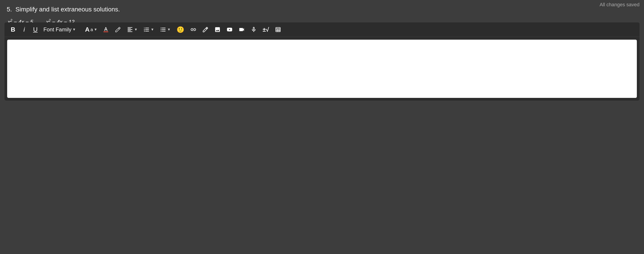 The height and width of the screenshot is (254, 644). What do you see at coordinates (278, 30) in the screenshot?
I see `table-button` at bounding box center [278, 30].